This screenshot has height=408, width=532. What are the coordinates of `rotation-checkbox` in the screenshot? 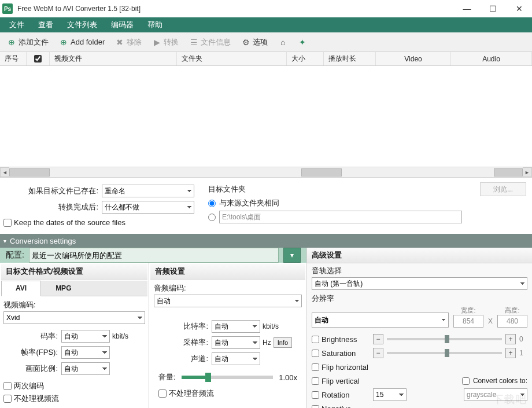 It's located at (316, 395).